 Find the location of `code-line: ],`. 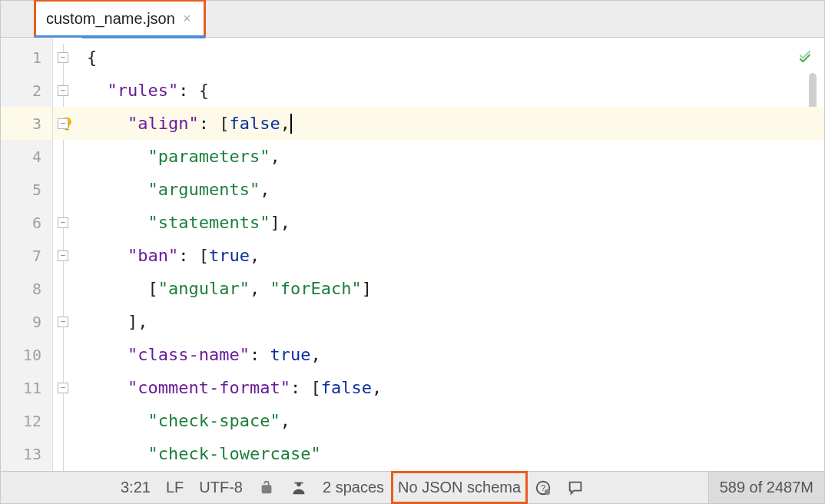

code-line: ], is located at coordinates (453, 321).